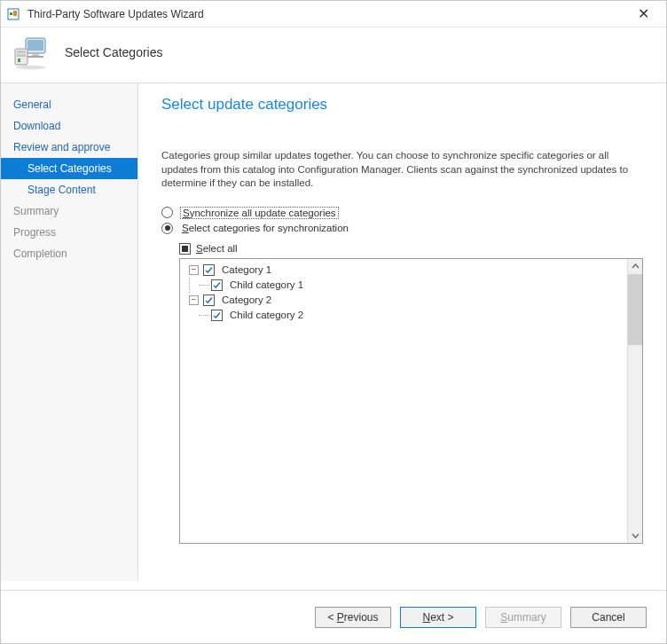 The width and height of the screenshot is (667, 644). Describe the element at coordinates (247, 270) in the screenshot. I see `tree-node-label: Category 1` at that location.